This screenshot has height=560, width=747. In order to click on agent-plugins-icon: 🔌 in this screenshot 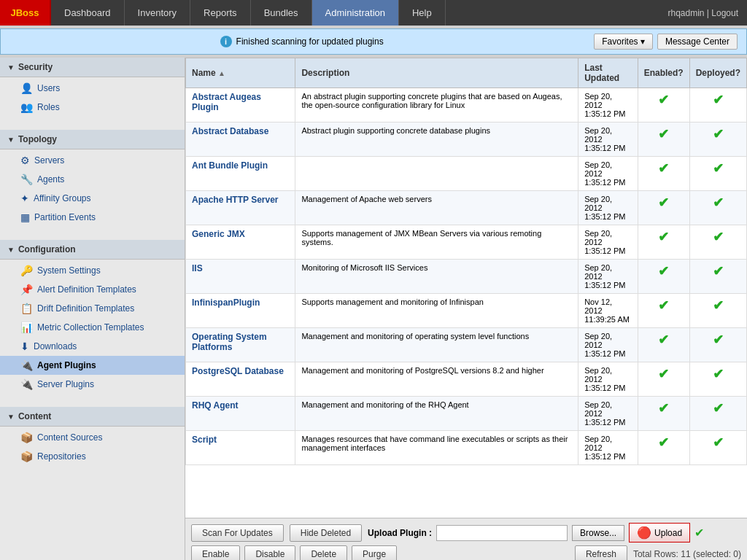, I will do `click(26, 365)`.